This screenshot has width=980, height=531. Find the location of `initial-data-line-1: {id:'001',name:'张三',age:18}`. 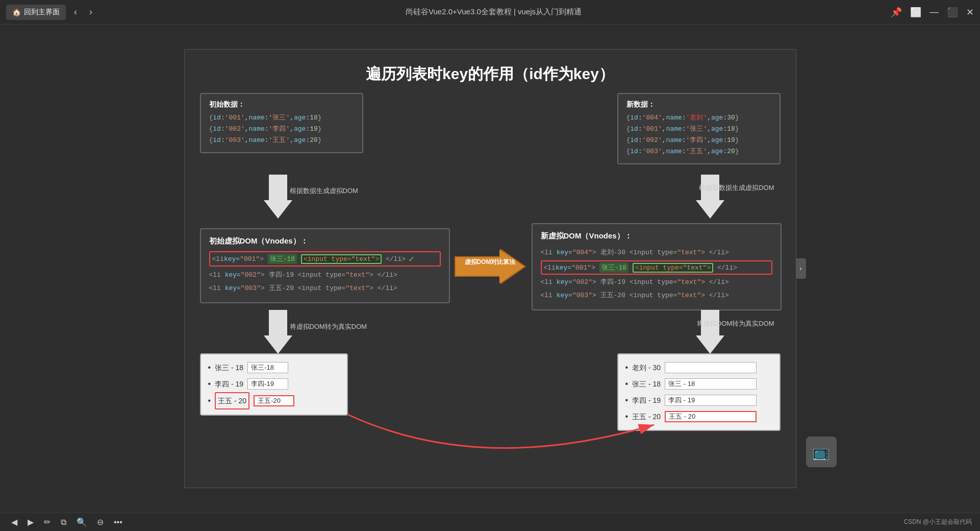

initial-data-line-1: {id:'001',name:'张三',age:18} is located at coordinates (282, 118).